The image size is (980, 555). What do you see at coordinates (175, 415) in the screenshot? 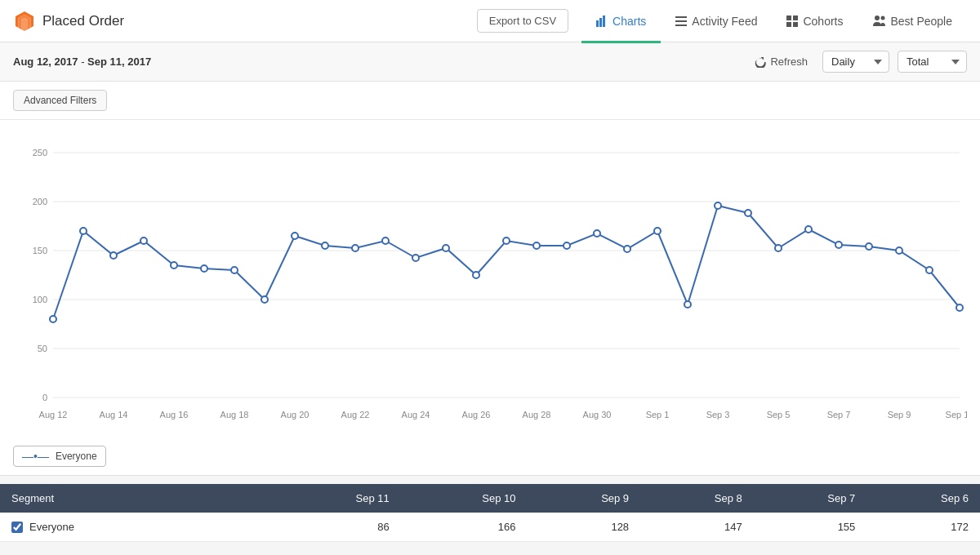
I see `svg-text: Aug 16` at bounding box center [175, 415].